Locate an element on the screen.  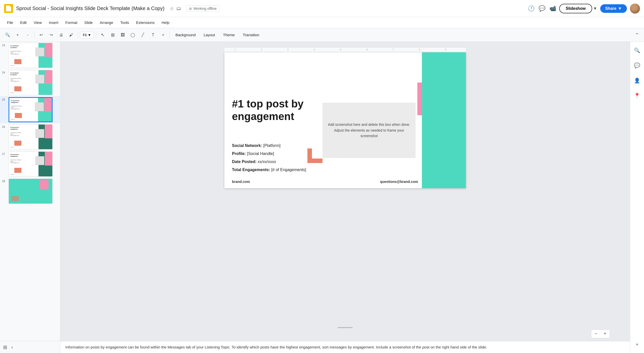
line-tool: ╱ is located at coordinates (143, 35).